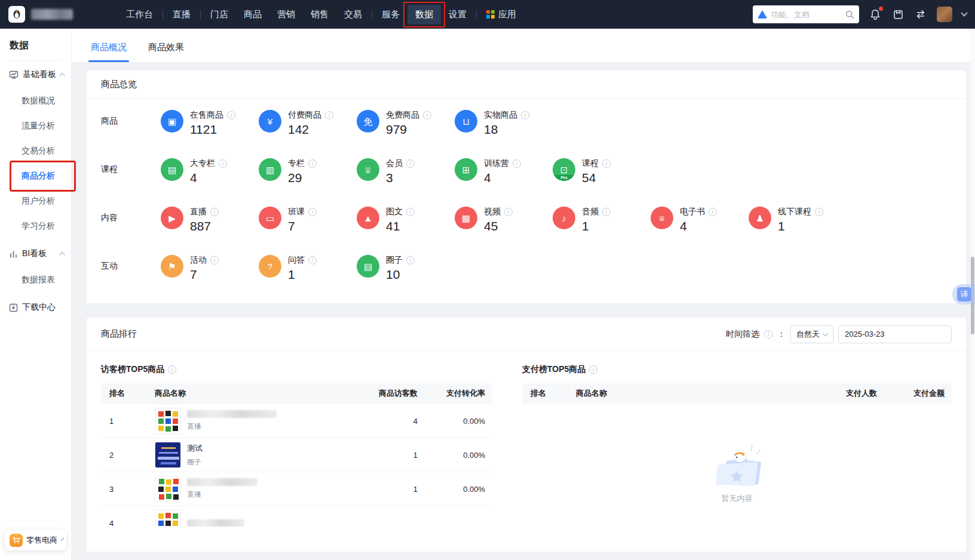 This screenshot has width=975, height=560. Describe the element at coordinates (296, 516) in the screenshot. I see `table-row: 4` at that location.